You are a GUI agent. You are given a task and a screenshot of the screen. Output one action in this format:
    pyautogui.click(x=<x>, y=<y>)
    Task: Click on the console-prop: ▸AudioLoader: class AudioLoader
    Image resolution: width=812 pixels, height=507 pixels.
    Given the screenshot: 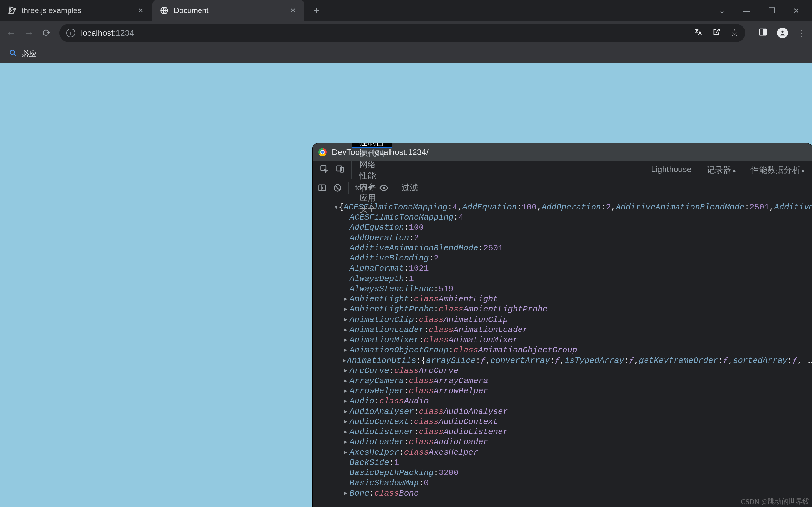 What is the action you would take?
    pyautogui.click(x=562, y=442)
    